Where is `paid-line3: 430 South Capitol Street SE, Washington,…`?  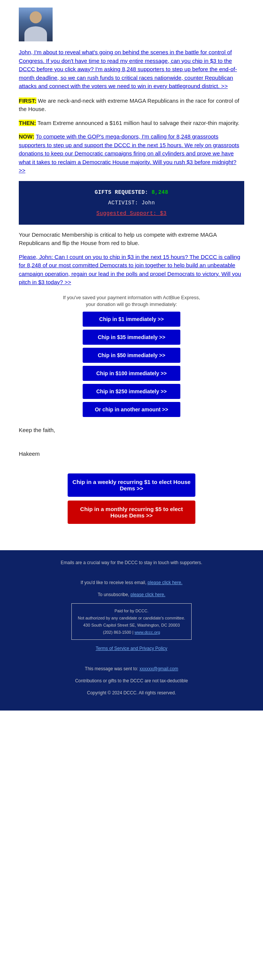
paid-line3: 430 South Capitol Street SE, Washington,… is located at coordinates (132, 625).